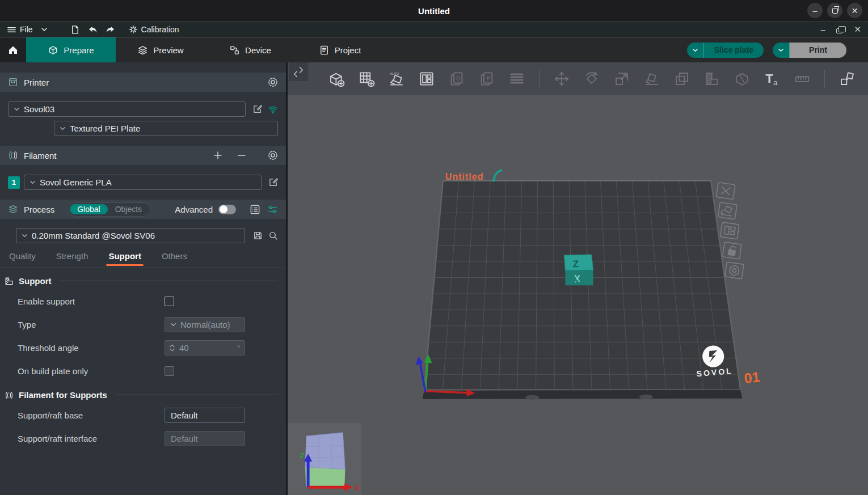 This screenshot has width=868, height=495. What do you see at coordinates (75, 29) in the screenshot?
I see `save-project-button` at bounding box center [75, 29].